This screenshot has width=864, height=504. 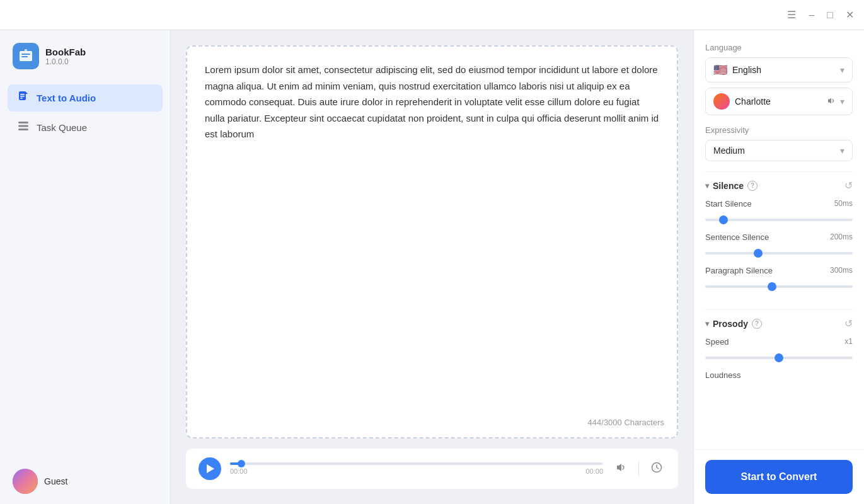 What do you see at coordinates (239, 471) in the screenshot?
I see `time-current: 00:00` at bounding box center [239, 471].